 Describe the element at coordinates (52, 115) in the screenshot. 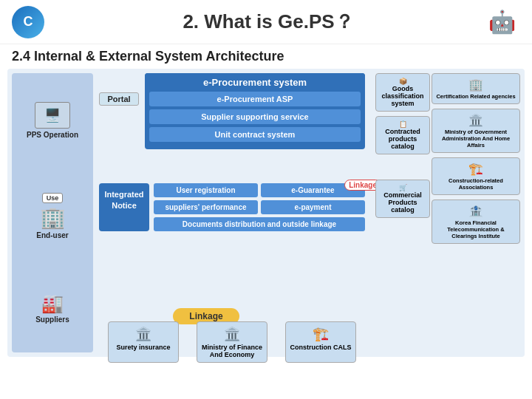

I see `pps-icon: 🖥️` at that location.